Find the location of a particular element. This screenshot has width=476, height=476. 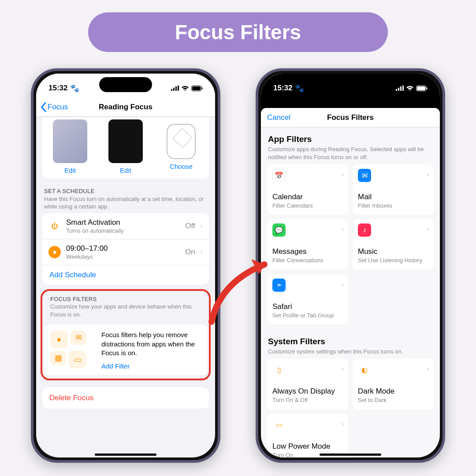

focus-filters-header-title: FOCUS FILTERS is located at coordinates (126, 299).